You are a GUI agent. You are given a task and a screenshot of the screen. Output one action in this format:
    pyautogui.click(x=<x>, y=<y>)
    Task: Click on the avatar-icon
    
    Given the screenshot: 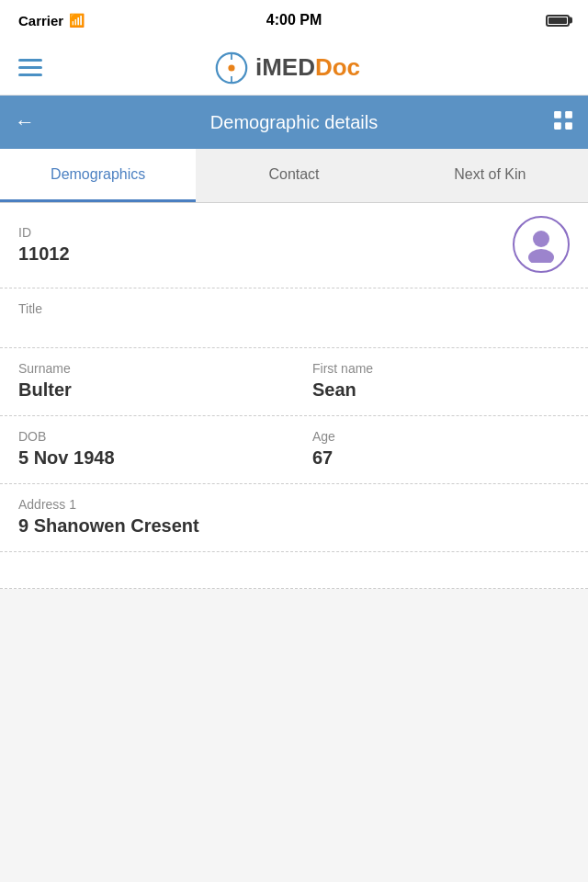 What is the action you would take?
    pyautogui.click(x=541, y=244)
    